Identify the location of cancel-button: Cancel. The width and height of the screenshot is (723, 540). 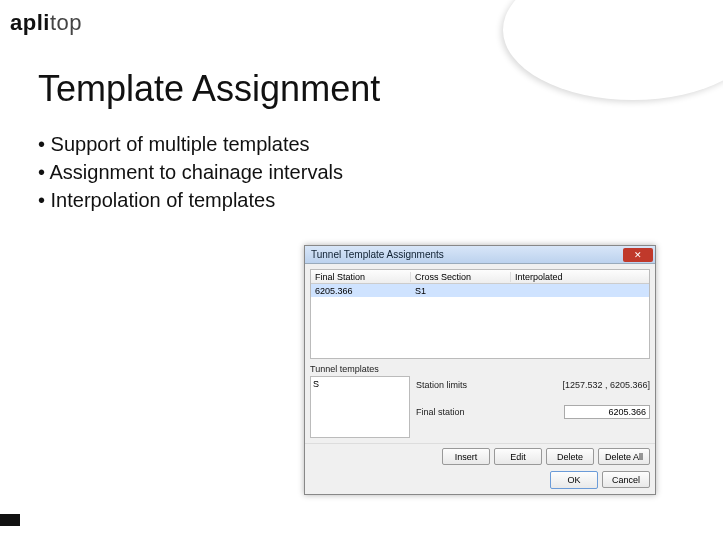
(626, 480).